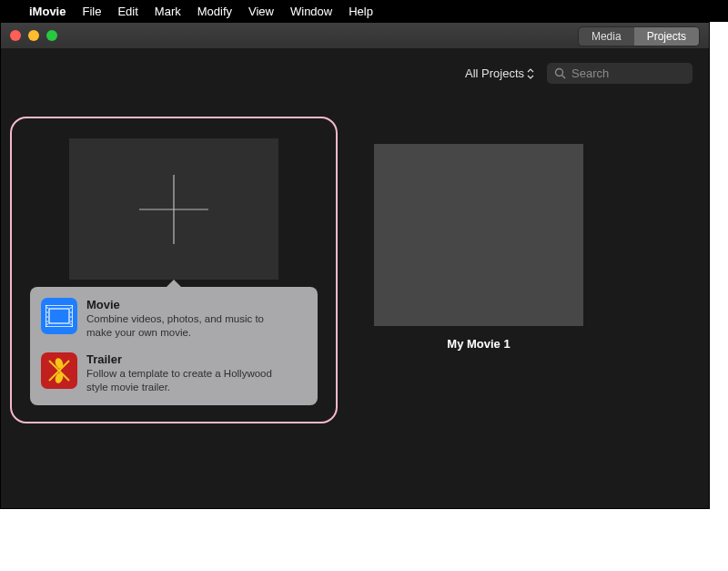 The image size is (728, 571). Describe the element at coordinates (261, 11) in the screenshot. I see `menu-view: View` at that location.